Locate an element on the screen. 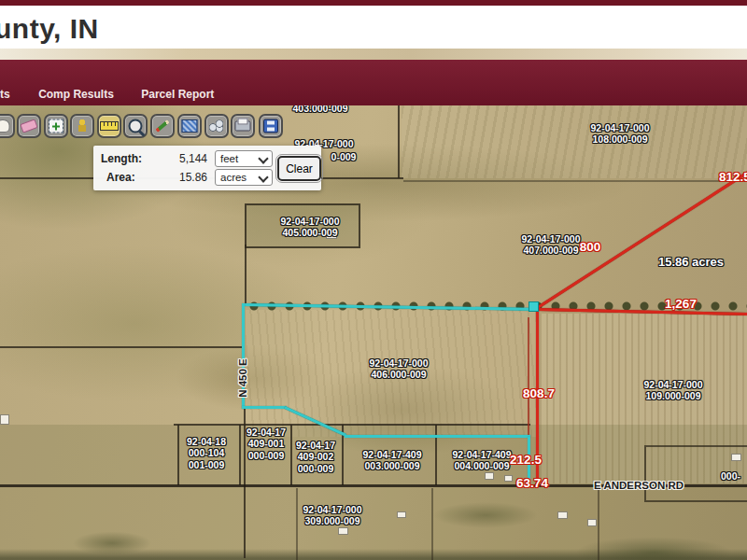 This screenshot has height=560, width=747. nav-item-comp-results: Comp Results is located at coordinates (77, 94).